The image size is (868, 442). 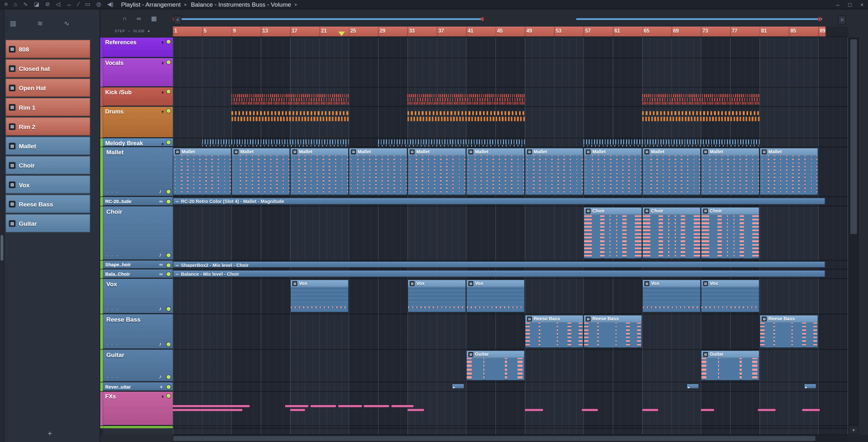 I want to click on kick-clip, so click(x=466, y=100).